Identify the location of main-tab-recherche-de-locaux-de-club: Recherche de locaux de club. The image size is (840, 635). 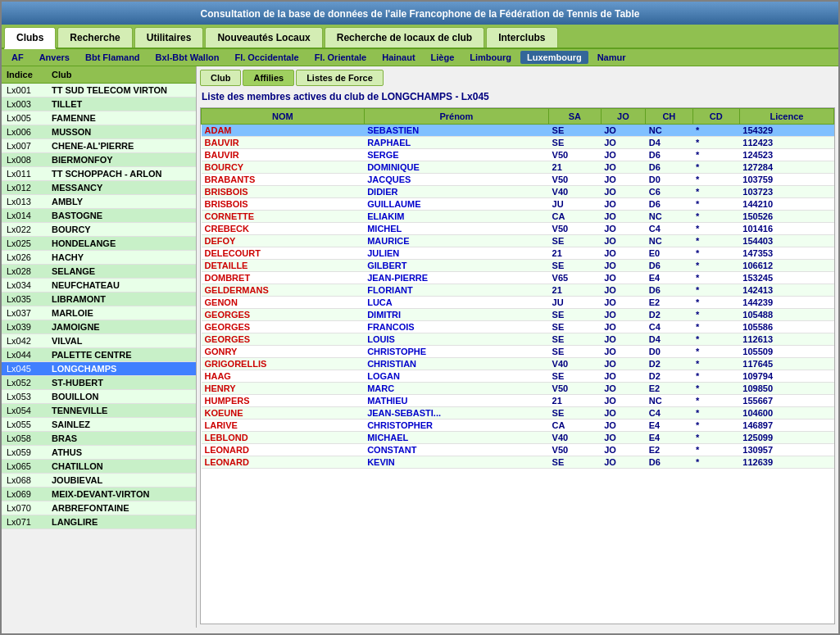
(405, 38).